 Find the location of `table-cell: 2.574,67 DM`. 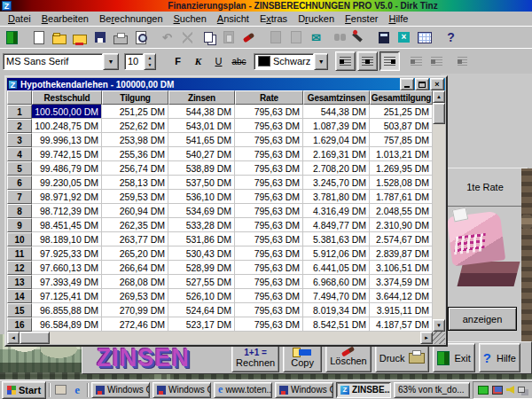

table-cell: 2.574,67 DM is located at coordinates (401, 239).